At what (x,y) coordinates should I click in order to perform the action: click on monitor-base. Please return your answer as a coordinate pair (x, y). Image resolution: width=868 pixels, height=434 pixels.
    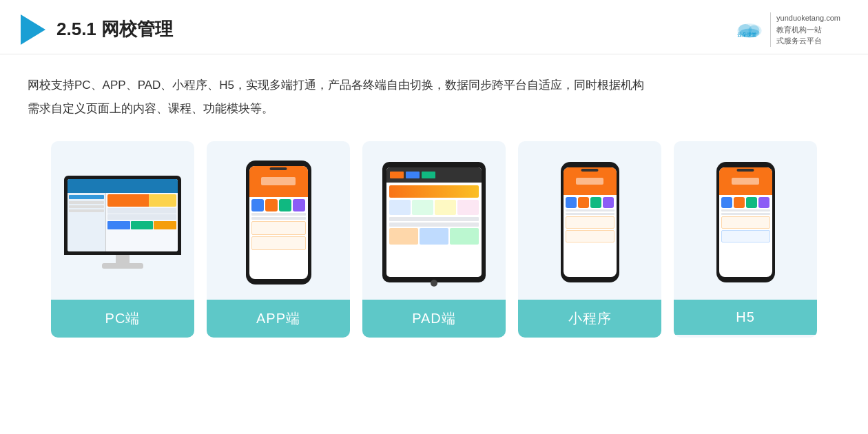
    Looking at the image, I should click on (123, 266).